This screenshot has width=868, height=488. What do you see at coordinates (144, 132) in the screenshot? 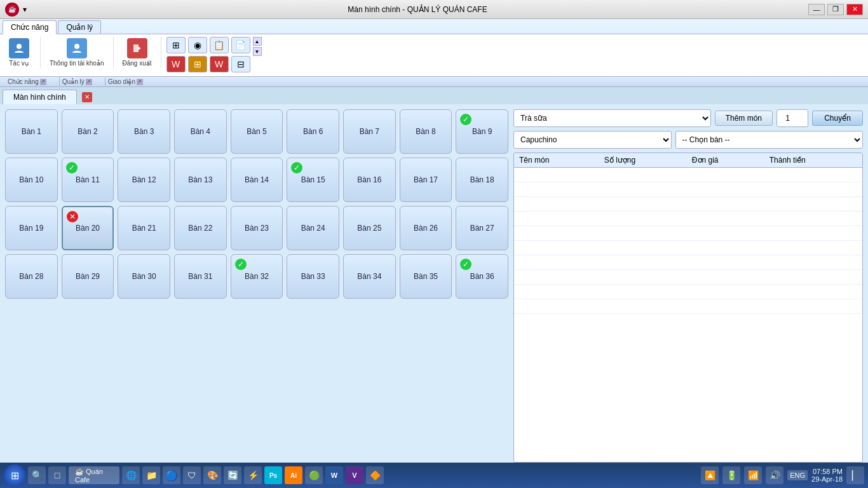
I see `table-btn-3: Bàn 3` at bounding box center [144, 132].